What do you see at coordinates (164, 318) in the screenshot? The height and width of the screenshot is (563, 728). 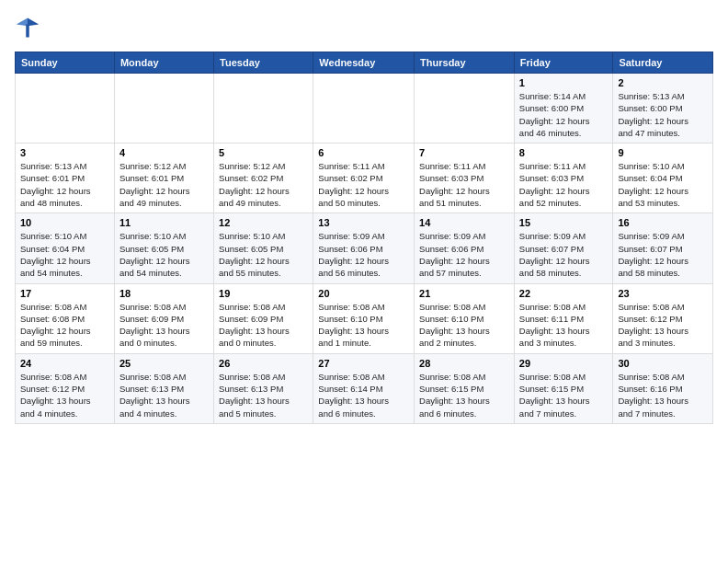 I see `calendar-cell: 18Sunrise: 5:08 AM Sunset: 6:09 PM Dayli…` at bounding box center [164, 318].